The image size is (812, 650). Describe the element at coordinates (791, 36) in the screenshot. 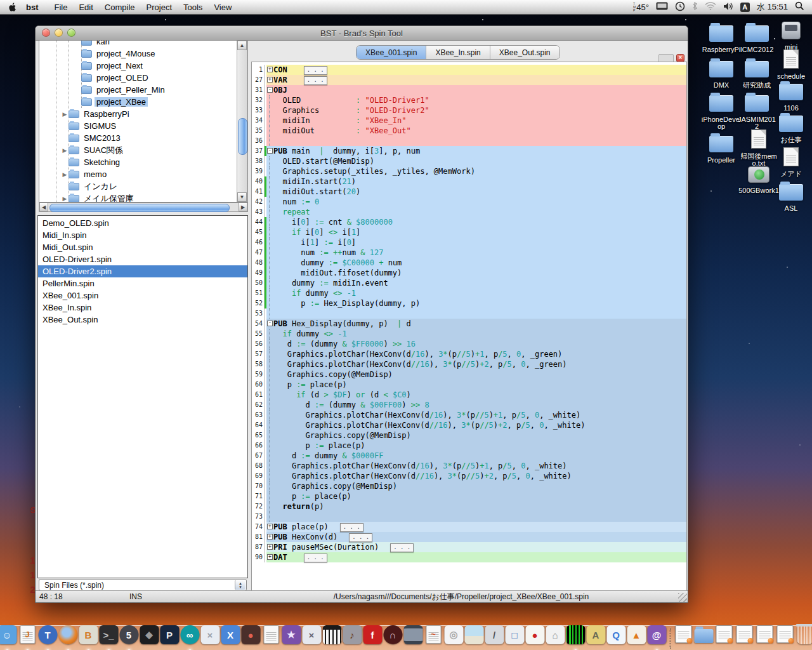

I see `desktop-icon-mini: mini` at that location.